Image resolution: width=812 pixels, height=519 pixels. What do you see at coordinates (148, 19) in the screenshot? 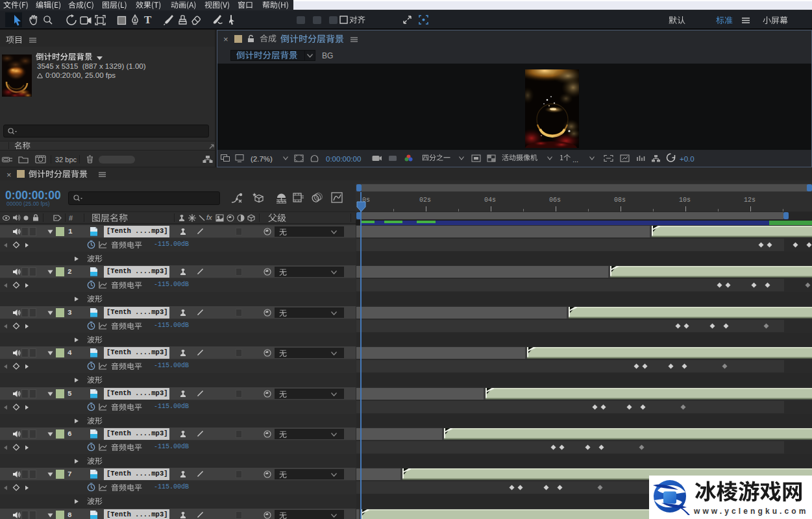
I see `svg-text: T` at bounding box center [148, 19].